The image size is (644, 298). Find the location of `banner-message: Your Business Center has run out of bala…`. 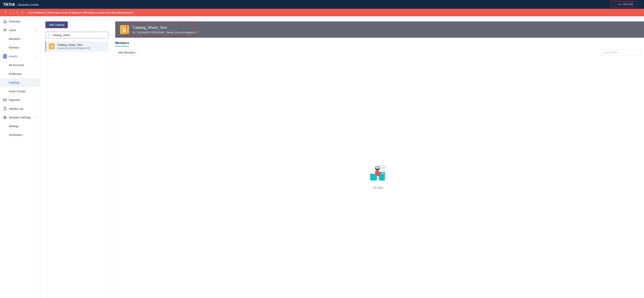

banner-message: Your Business Center has run out of bala… is located at coordinates (81, 13).